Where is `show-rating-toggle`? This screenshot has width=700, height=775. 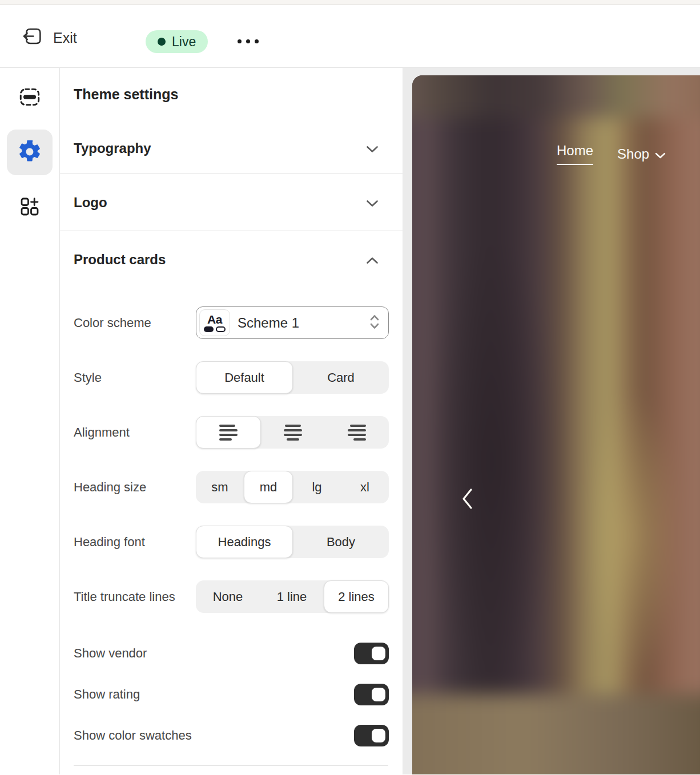 show-rating-toggle is located at coordinates (371, 695).